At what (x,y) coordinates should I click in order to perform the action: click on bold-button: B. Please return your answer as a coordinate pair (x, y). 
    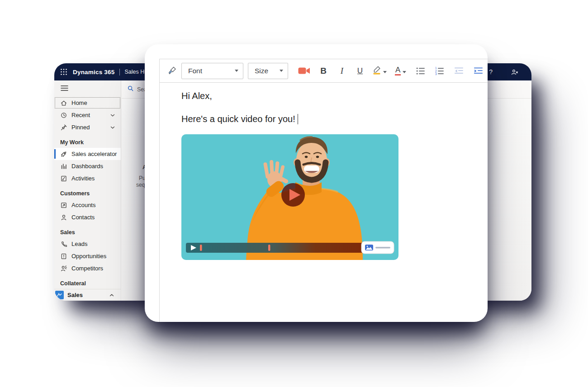
    Looking at the image, I should click on (323, 71).